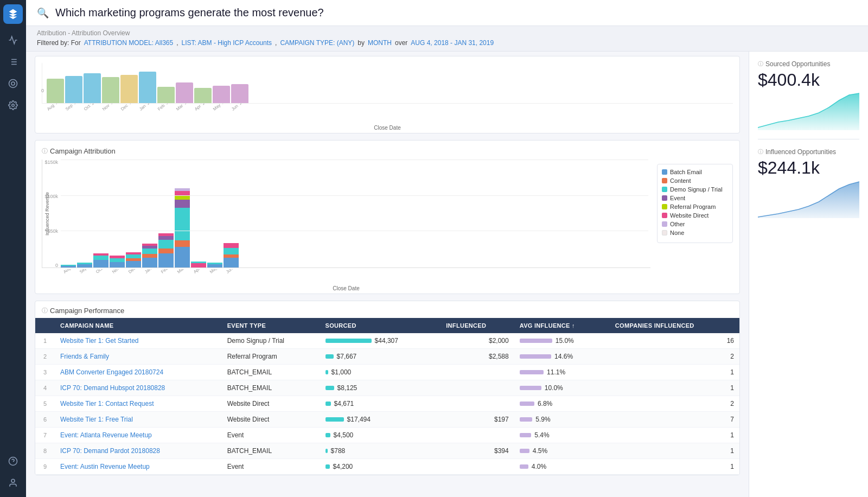 The width and height of the screenshot is (868, 497). What do you see at coordinates (138, 435) in the screenshot?
I see `campaign-name-cell: Event: Atlanta Revenue Meetup` at bounding box center [138, 435].